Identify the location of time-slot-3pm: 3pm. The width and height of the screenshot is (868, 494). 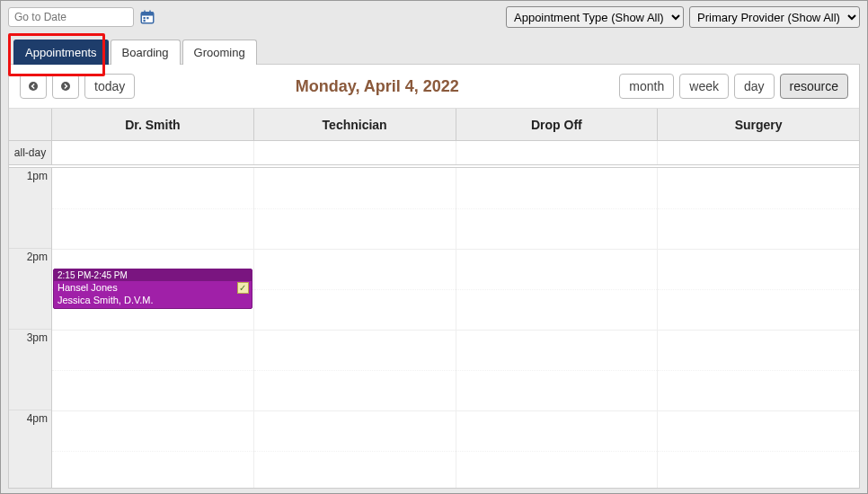
(31, 370).